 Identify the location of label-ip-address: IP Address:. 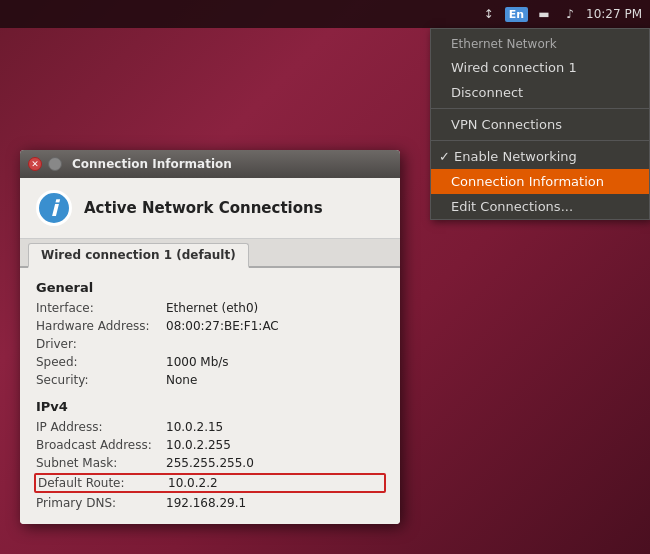
(101, 427).